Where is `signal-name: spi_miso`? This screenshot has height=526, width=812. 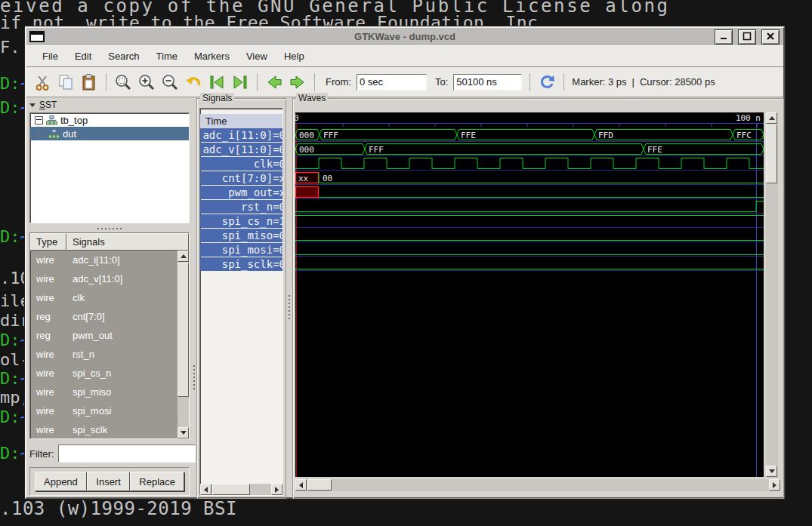 signal-name: spi_miso is located at coordinates (92, 392).